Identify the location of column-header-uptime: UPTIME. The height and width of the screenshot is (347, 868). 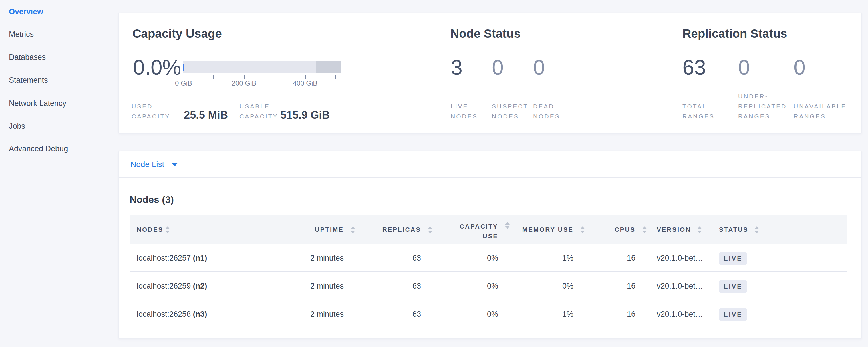
(329, 230).